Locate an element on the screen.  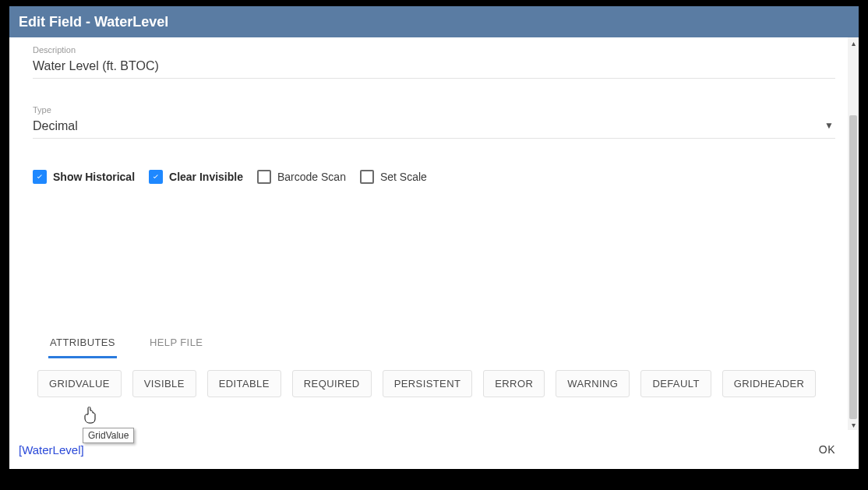
field-reference-link: [WaterLevel] is located at coordinates (51, 450).